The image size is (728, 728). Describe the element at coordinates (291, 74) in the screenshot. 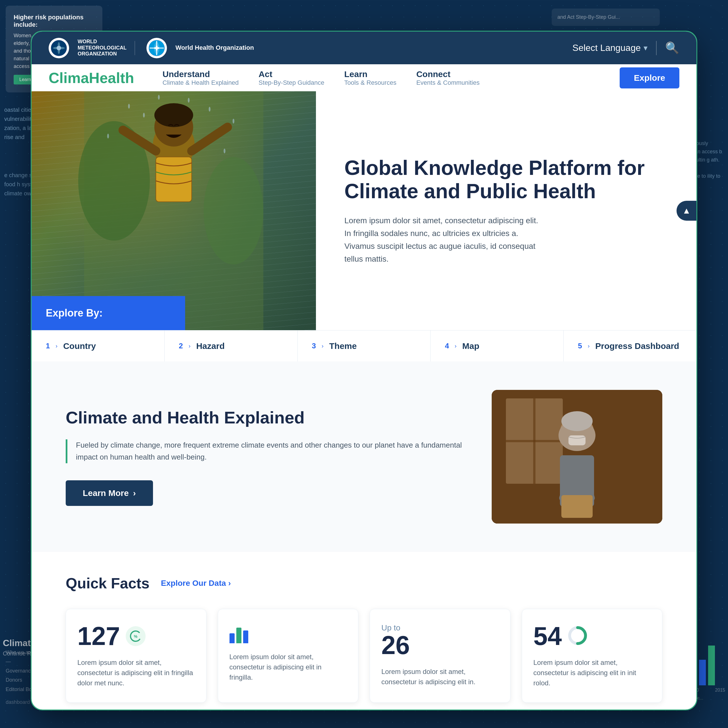

I see `nav-act-main: Act` at that location.